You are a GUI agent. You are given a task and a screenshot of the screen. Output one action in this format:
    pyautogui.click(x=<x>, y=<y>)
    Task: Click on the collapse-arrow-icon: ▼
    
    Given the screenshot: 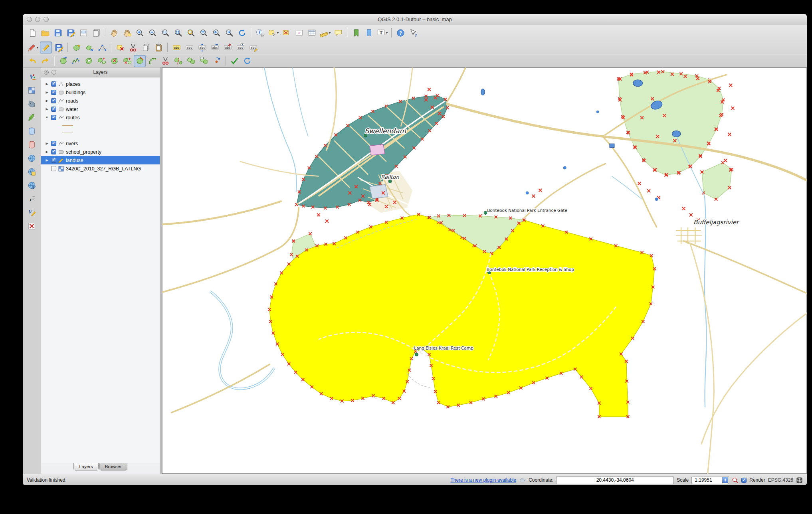 What is the action you would take?
    pyautogui.click(x=47, y=117)
    